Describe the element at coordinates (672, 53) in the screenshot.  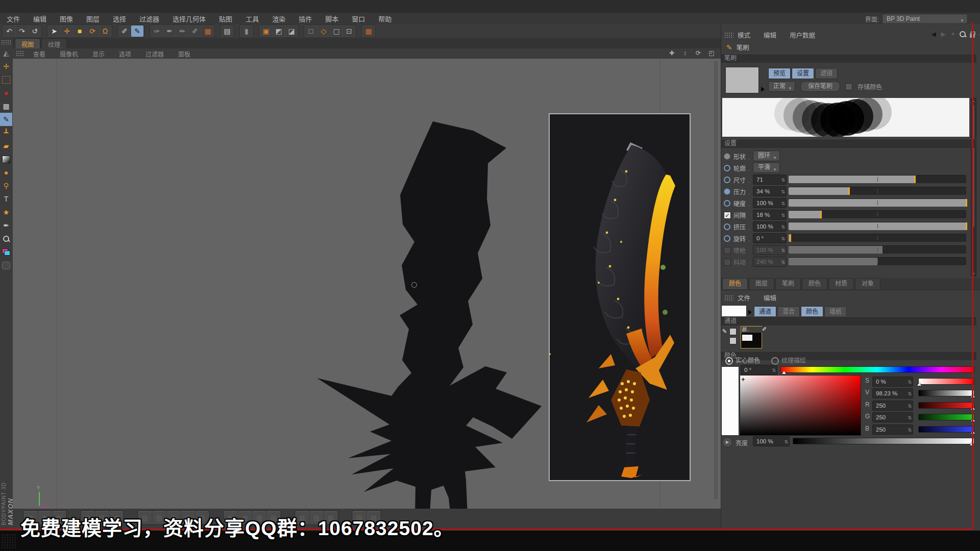
I see `pan-view-icon: ✚` at that location.